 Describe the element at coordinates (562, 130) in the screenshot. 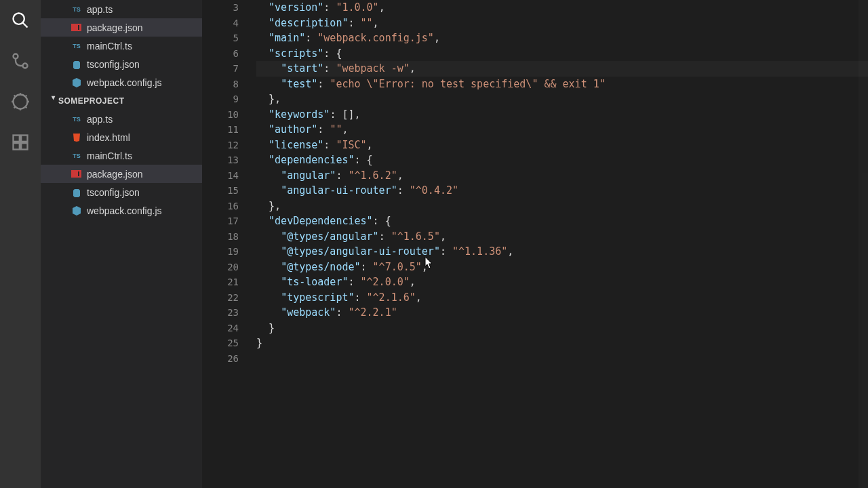

I see `code-line: "author": "",` at that location.